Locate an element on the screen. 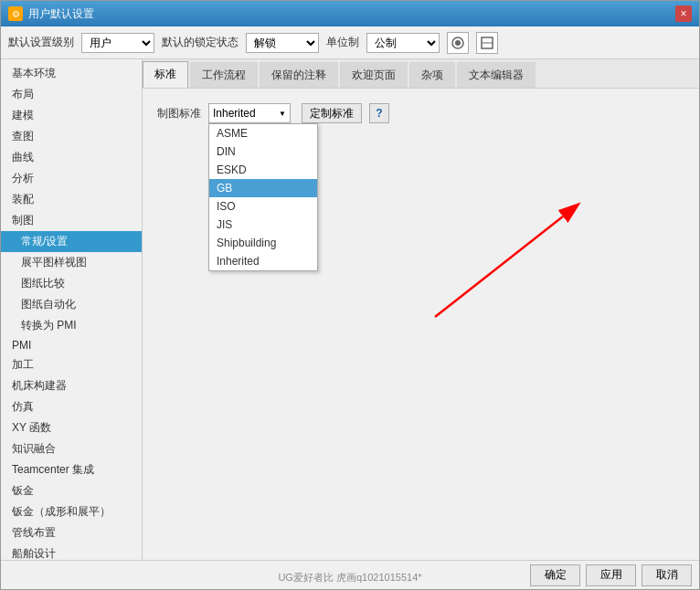 The image size is (700, 590). dropdown-list: ASMEDINESKDGBISOJISShipbuildingInherited is located at coordinates (263, 197).